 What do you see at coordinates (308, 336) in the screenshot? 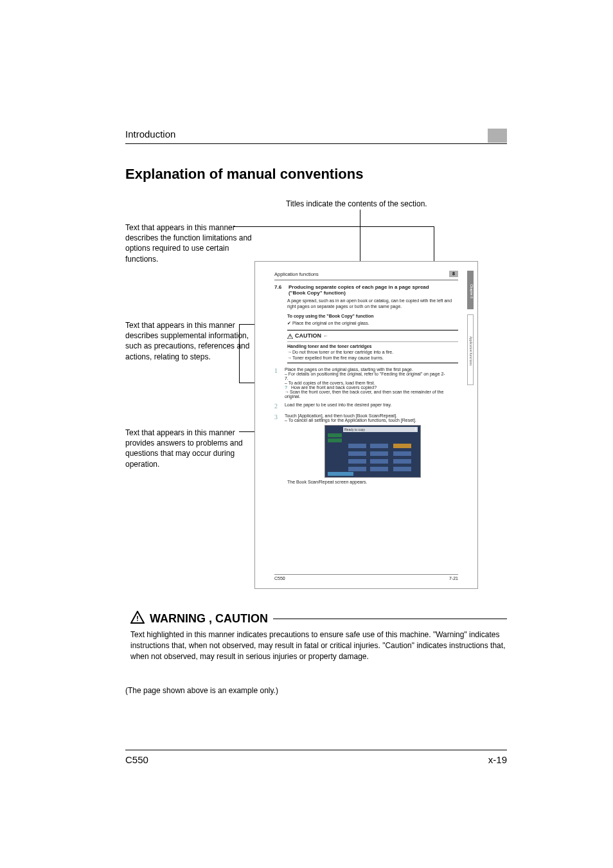
I see `caution-label: CAUTION` at bounding box center [308, 336].